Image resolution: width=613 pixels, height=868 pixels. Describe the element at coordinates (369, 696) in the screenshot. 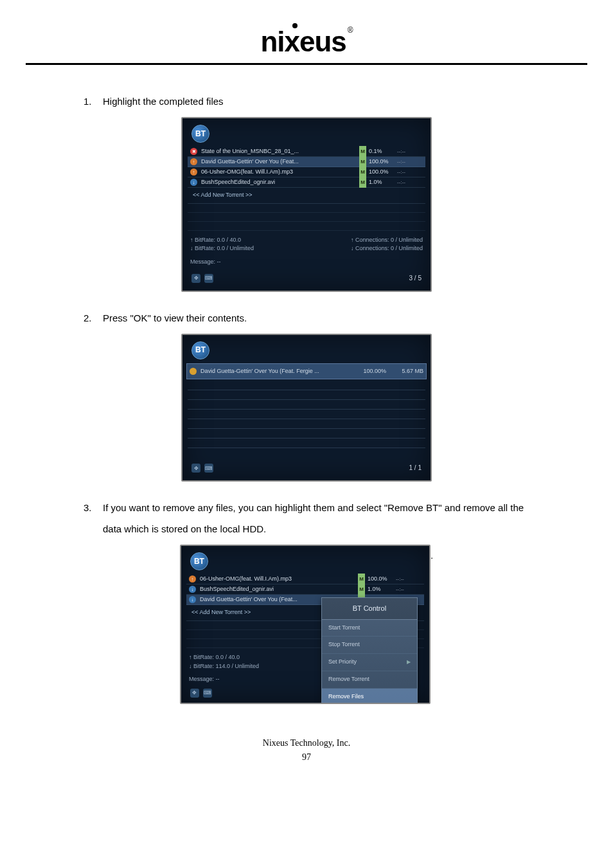

I see `menu-item-remove-files: Remove Files` at that location.